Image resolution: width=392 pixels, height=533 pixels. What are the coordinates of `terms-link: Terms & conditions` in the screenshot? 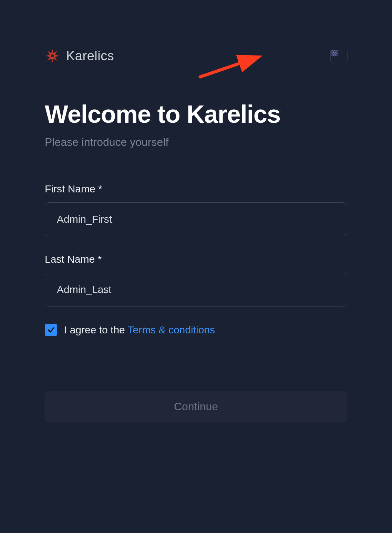 It's located at (172, 330).